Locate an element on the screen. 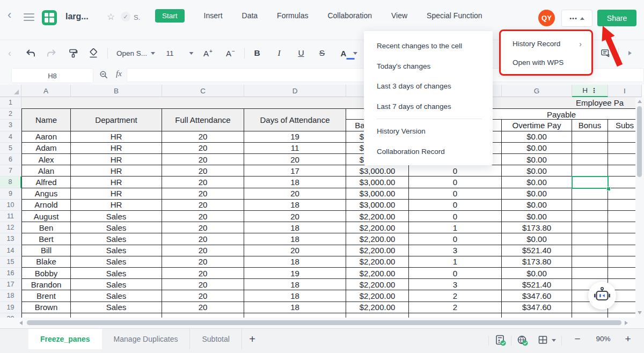  cell-h12 is located at coordinates (590, 227).